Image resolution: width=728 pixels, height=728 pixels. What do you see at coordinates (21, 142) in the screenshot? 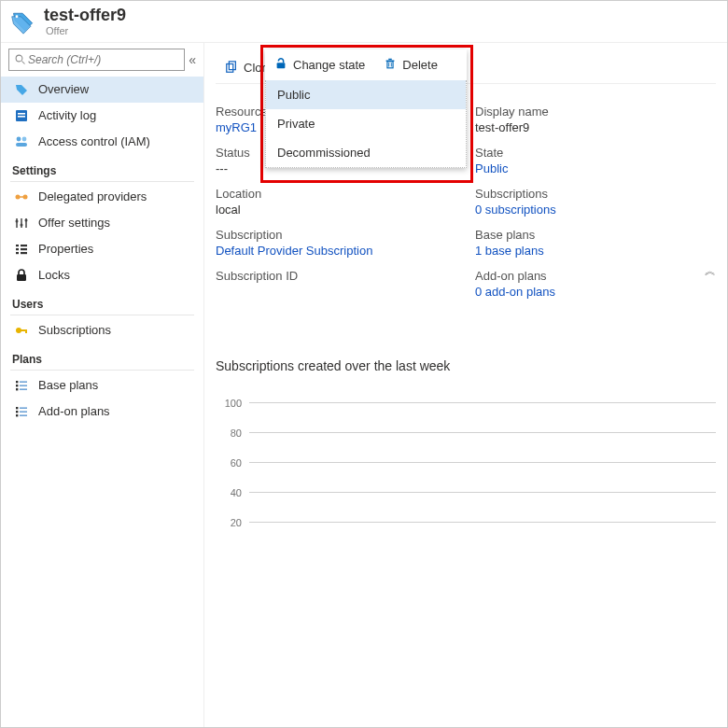
I see `iam-icon` at bounding box center [21, 142].